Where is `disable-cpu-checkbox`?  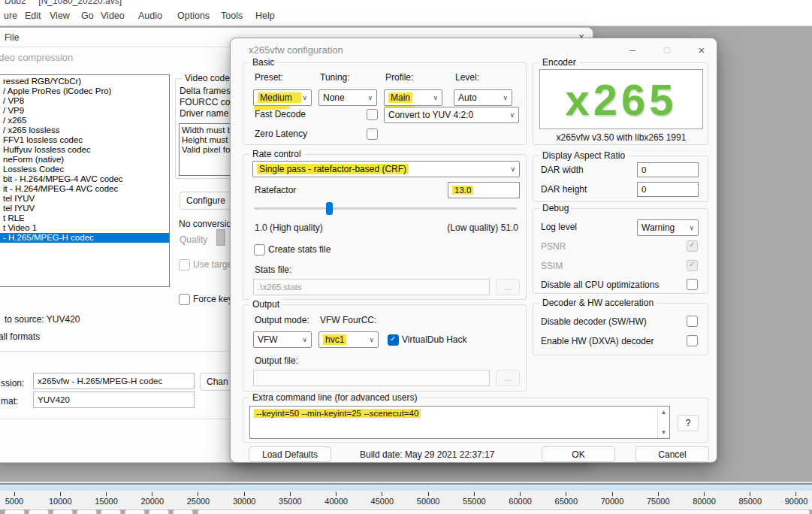 disable-cpu-checkbox is located at coordinates (693, 284).